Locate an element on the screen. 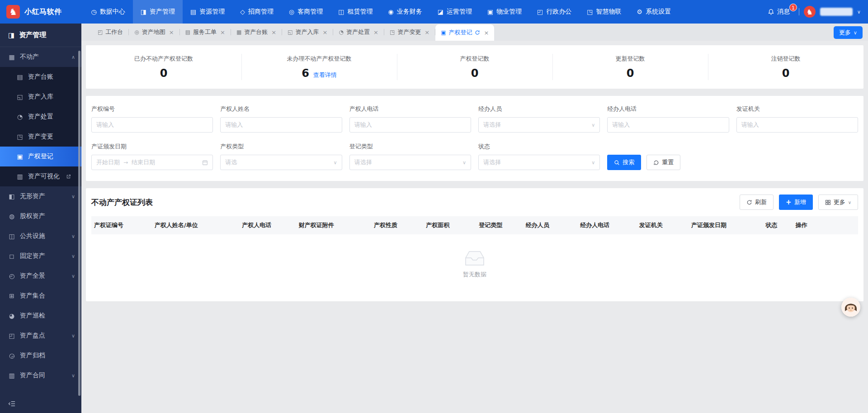 This screenshot has height=413, width=868. horse-avatar-icon: ♞ is located at coordinates (810, 12).